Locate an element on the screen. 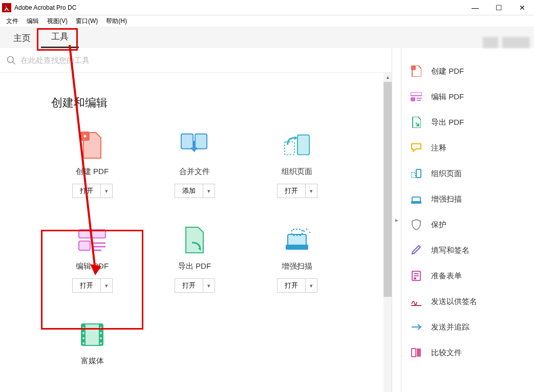 The height and width of the screenshot is (392, 534). chevron-right-icon: ▸ is located at coordinates (397, 220).